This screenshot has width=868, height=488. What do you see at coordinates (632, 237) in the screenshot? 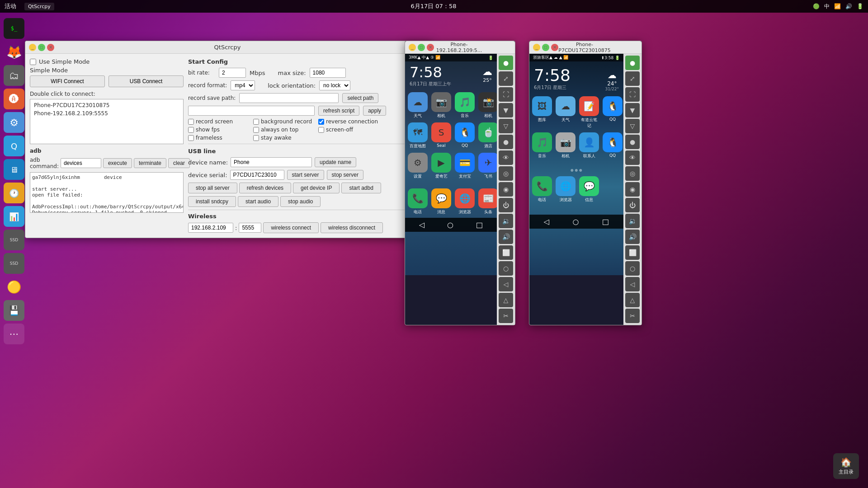
I see `p2-ctrl-vol-up: 🔊` at bounding box center [632, 237].